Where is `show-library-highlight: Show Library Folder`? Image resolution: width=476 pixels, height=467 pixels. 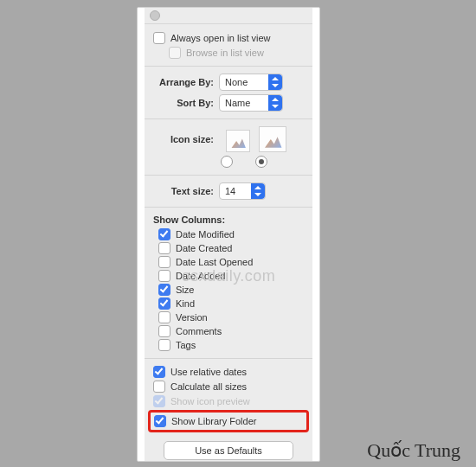 show-library-highlight: Show Library Folder is located at coordinates (228, 421).